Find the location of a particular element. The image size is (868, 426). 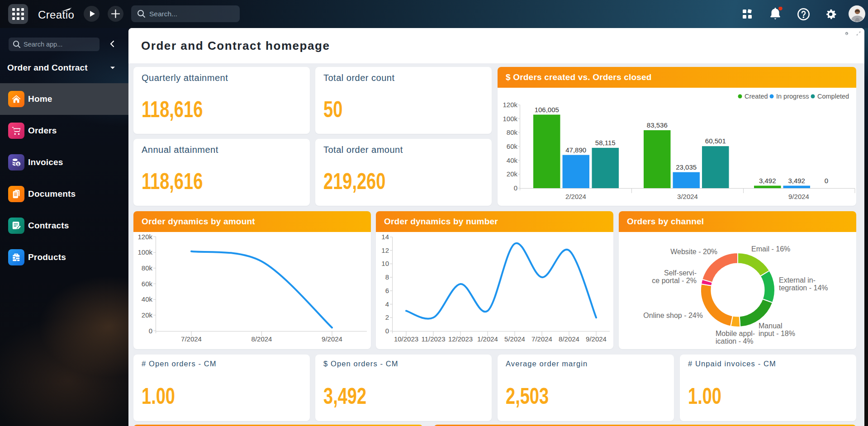

svg-text: input - 18% is located at coordinates (777, 334).